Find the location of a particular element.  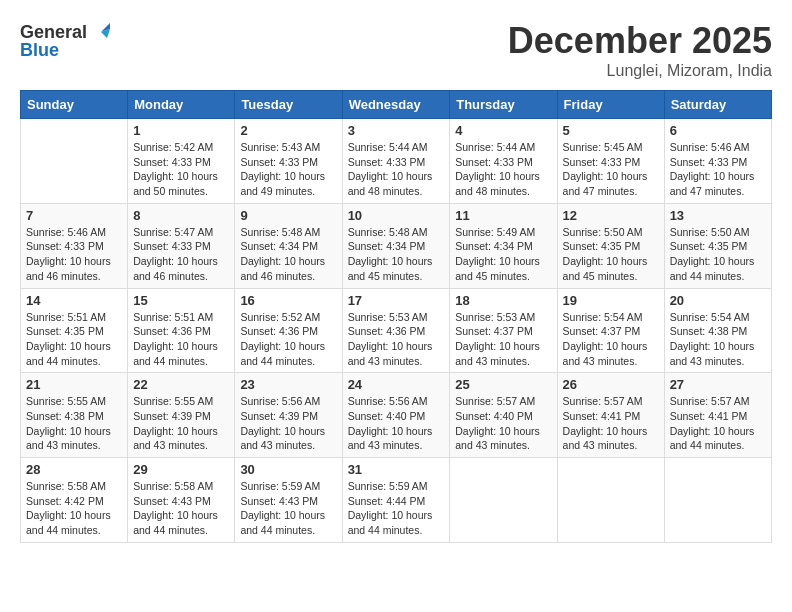

day-number: 27 is located at coordinates (718, 384).